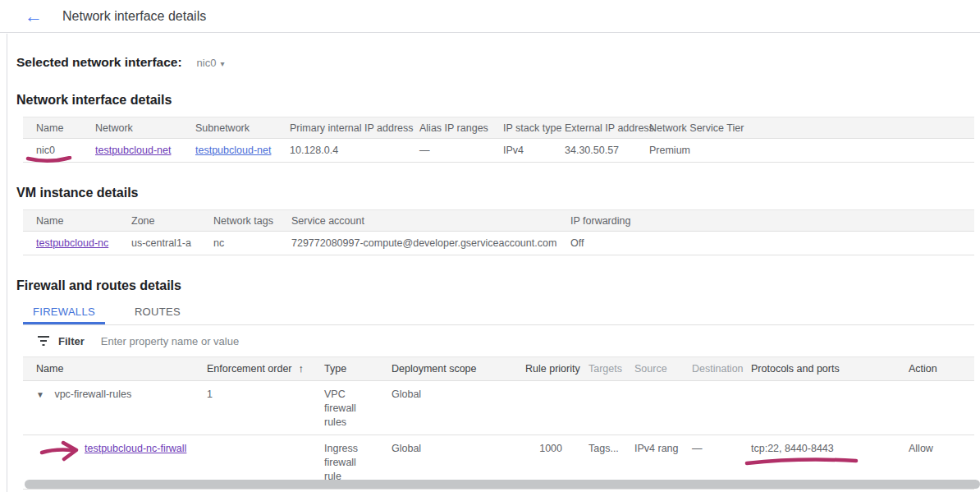 The height and width of the screenshot is (492, 980). I want to click on type-value: VPC firewall rules, so click(345, 407).